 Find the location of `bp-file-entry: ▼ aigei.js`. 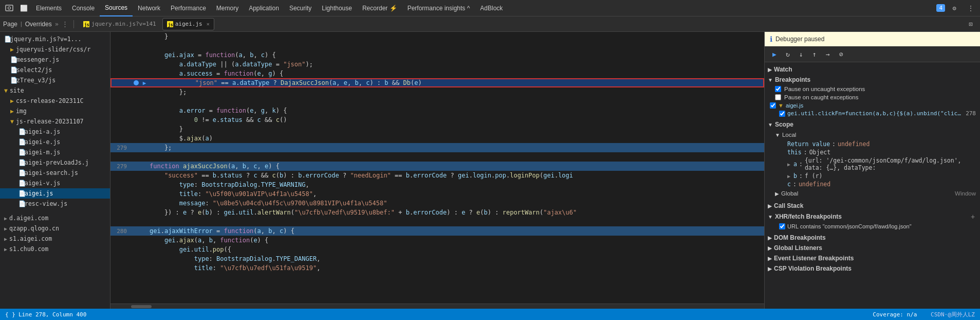

bp-file-entry: ▼ aigei.js is located at coordinates (873, 105).